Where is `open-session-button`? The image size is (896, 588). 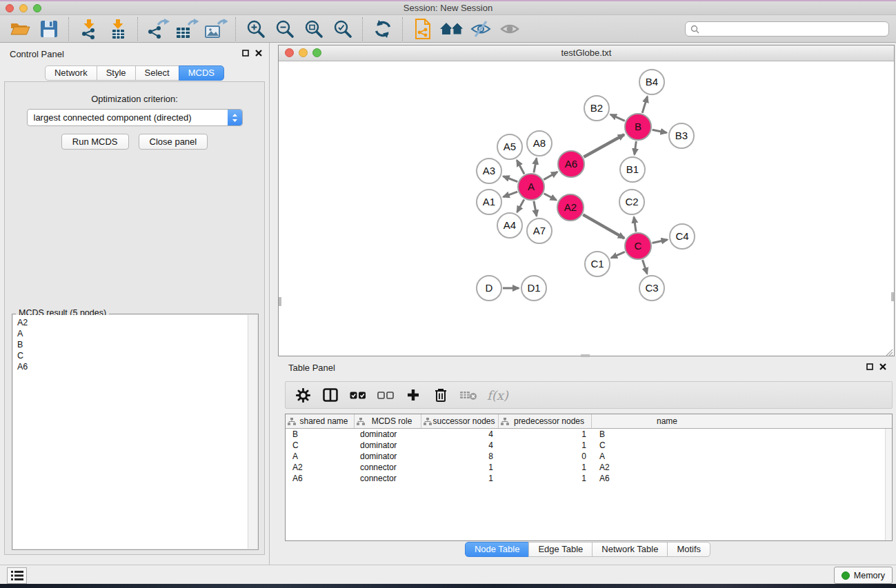
open-session-button is located at coordinates (20, 29).